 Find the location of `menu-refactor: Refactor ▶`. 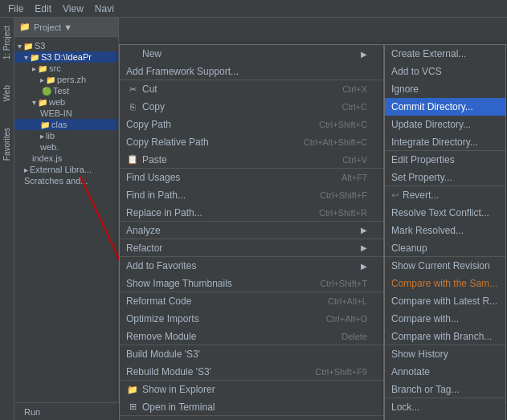

menu-refactor: Refactor ▶ is located at coordinates (251, 248).